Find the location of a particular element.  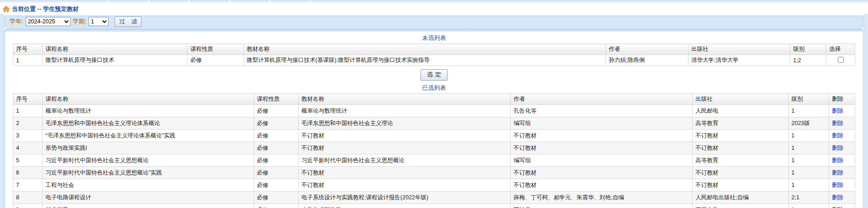

cell-no: 4 is located at coordinates (28, 148).